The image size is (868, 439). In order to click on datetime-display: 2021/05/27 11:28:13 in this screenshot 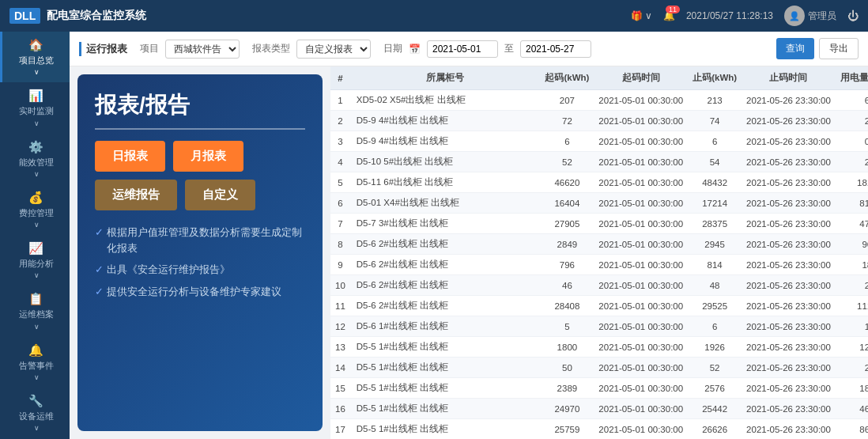, I will do `click(730, 16)`.